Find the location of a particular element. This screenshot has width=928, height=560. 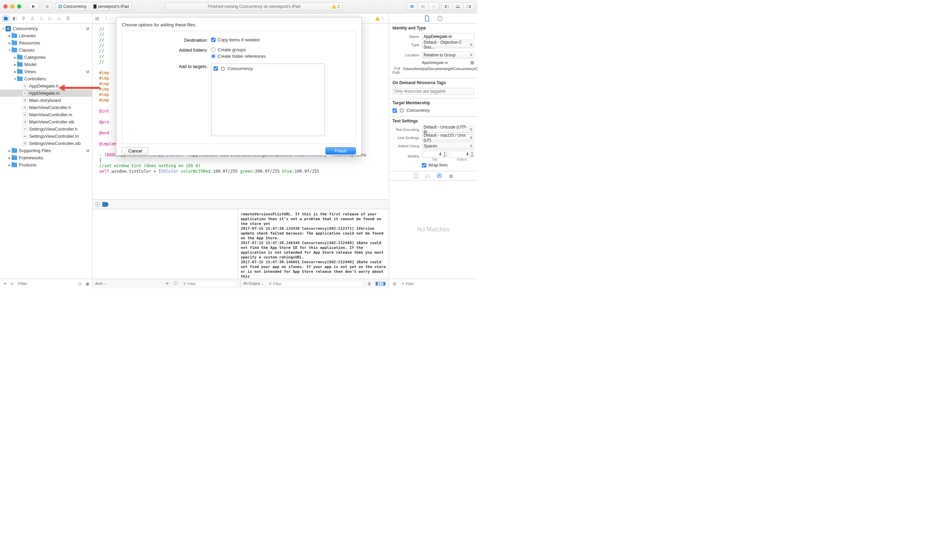

indent-width-input is located at coordinates (459, 154).